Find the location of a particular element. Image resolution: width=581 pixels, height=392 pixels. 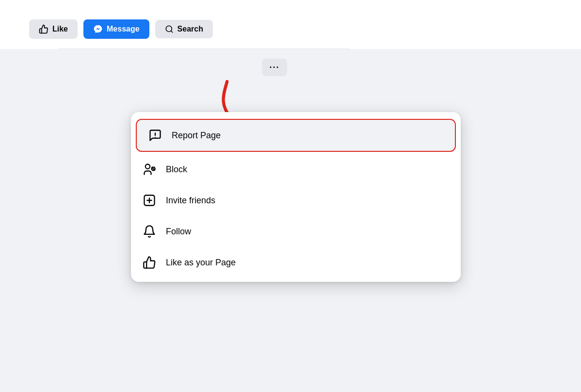

menu-item-block: Block is located at coordinates (296, 169).